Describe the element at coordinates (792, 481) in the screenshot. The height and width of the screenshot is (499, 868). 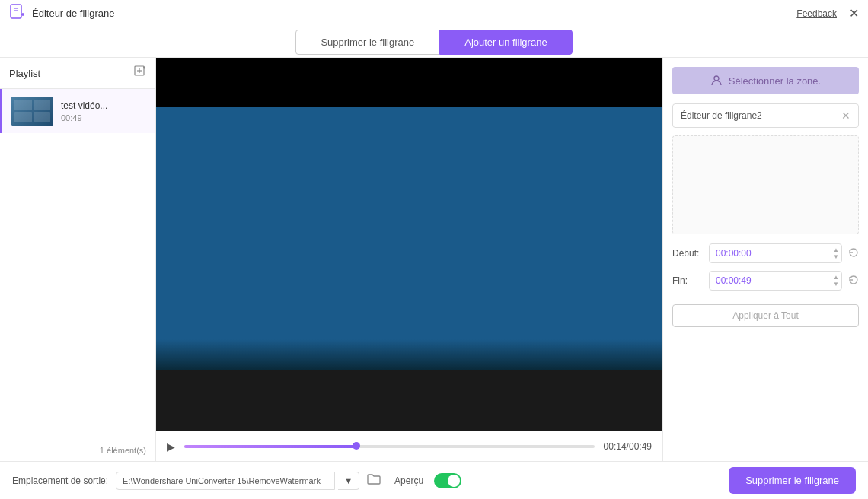
I see `remove-watermark-button: Supprimer le filigrane` at that location.